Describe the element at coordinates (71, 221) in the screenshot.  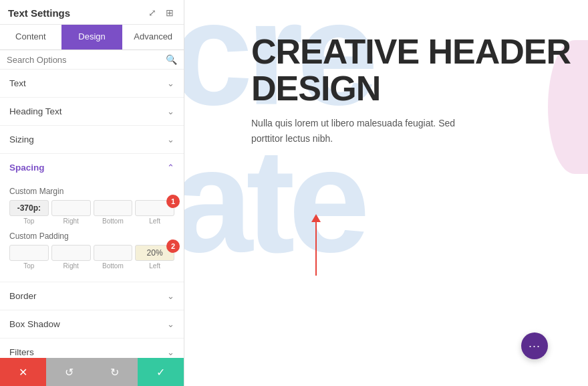
I see `margin-right-label: Right` at that location.